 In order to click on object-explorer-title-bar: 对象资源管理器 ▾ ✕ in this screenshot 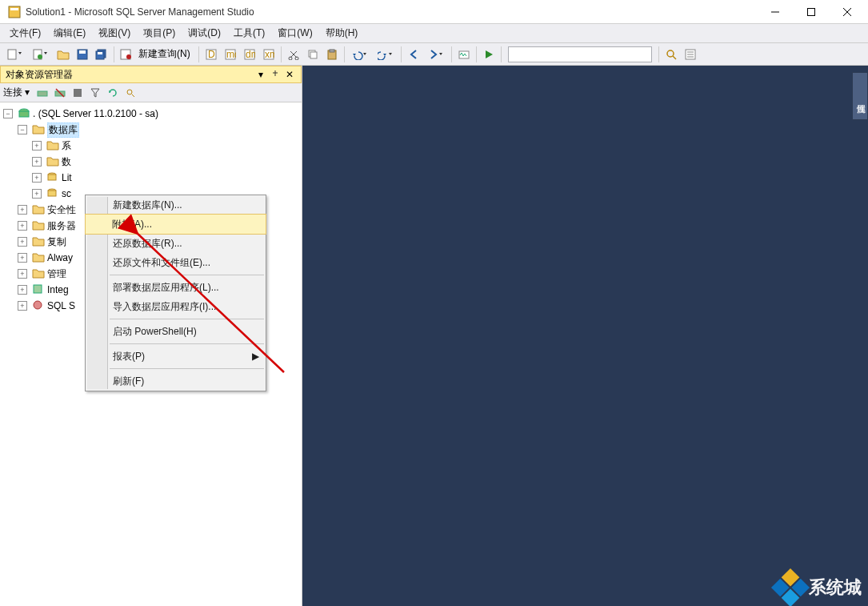, I will do `click(150, 74)`.